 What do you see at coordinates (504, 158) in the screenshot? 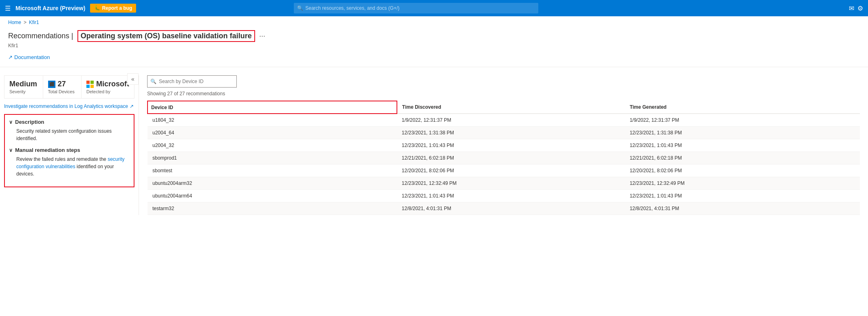
I see `table-row: sbomprod1 12/21/2021, 6:02:18 PM 12/21/2…` at bounding box center [504, 158].